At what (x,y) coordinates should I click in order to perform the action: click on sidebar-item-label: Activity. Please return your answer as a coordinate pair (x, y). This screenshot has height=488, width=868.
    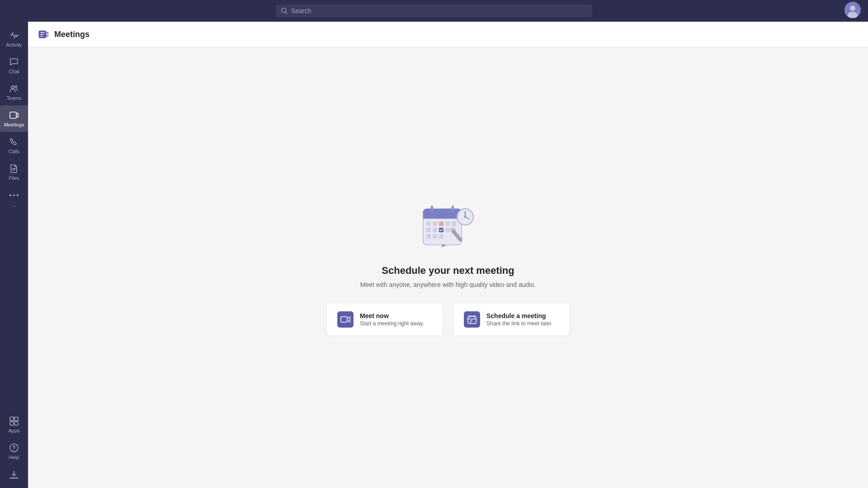
    Looking at the image, I should click on (14, 45).